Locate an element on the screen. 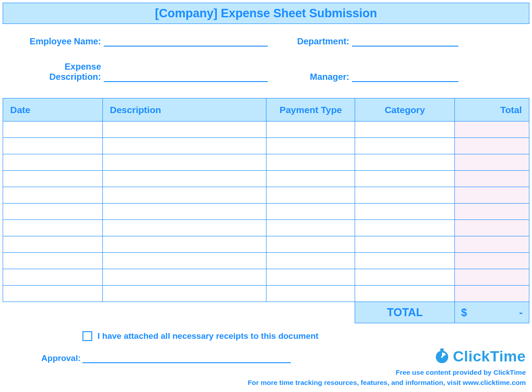 This screenshot has width=532, height=392. brand-name: ClickTime is located at coordinates (489, 357).